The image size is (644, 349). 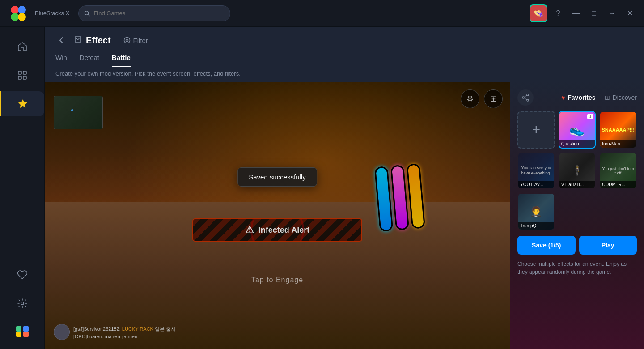 I want to click on effect-card-ironman: SNAAAAAP!!! Iron-Man ..., so click(x=618, y=130).